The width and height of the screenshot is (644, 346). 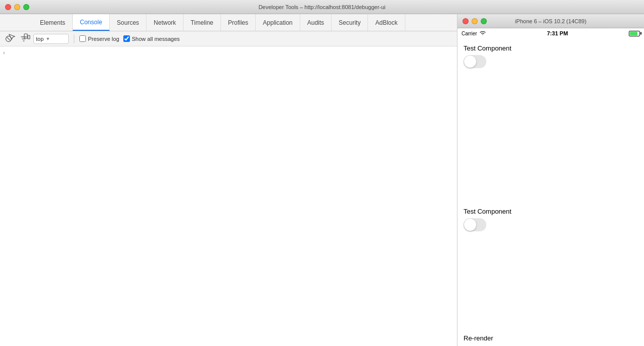 I want to click on tab-security: Security, so click(x=350, y=22).